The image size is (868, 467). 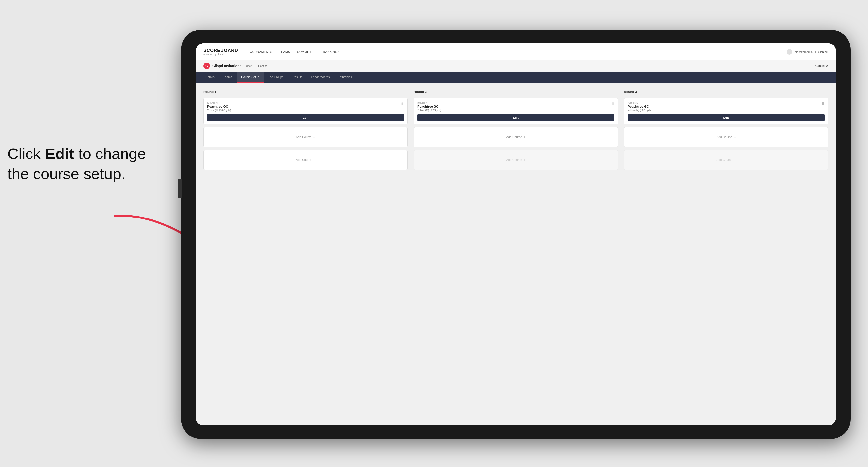 What do you see at coordinates (514, 137) in the screenshot?
I see `round-2-add-course-1-label: Add Course` at bounding box center [514, 137].